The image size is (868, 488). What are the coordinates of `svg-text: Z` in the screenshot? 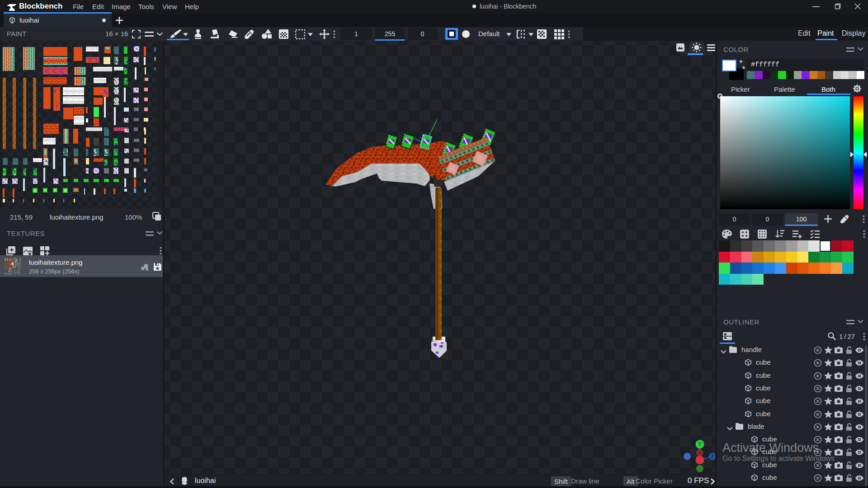 It's located at (712, 456).